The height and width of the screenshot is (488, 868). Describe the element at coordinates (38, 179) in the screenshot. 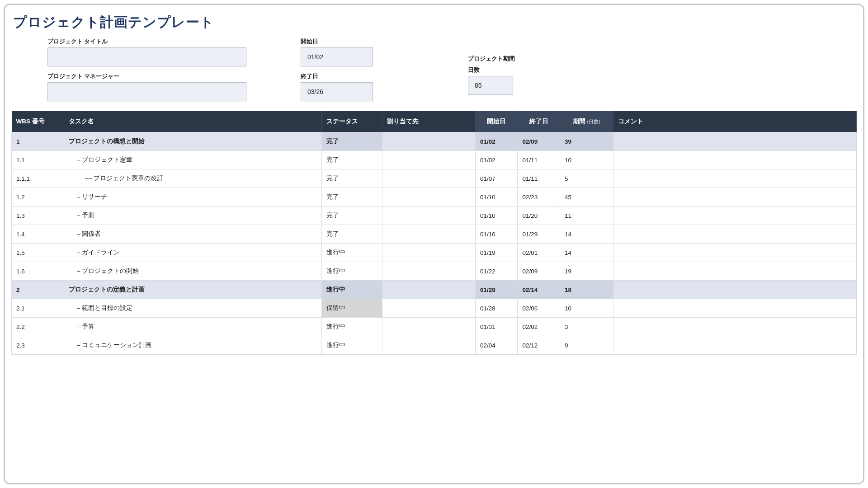

I see `cell-wbs: 1.1.1` at that location.